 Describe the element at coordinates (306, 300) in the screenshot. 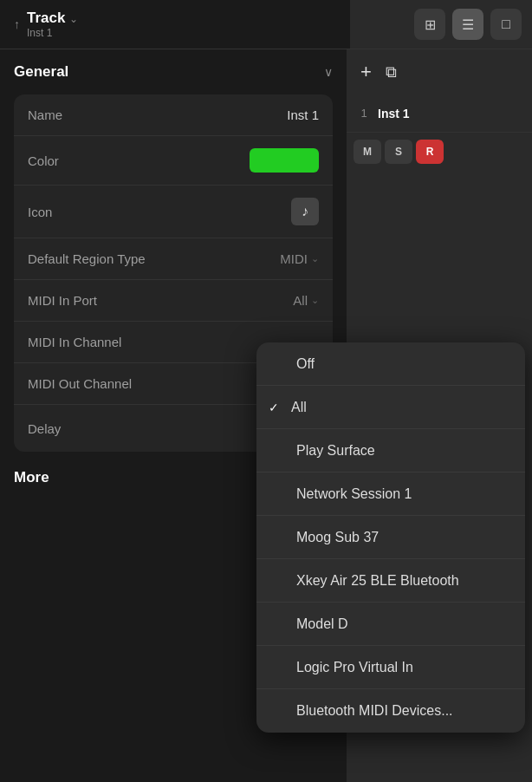

I see `midi-in-port-stepper: All ⌄` at that location.